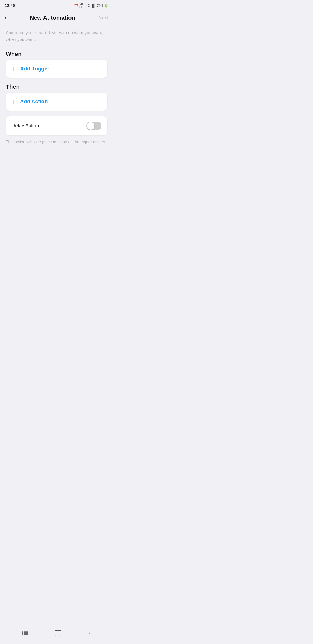 The width and height of the screenshot is (313, 644). What do you see at coordinates (57, 126) in the screenshot?
I see `delay-action-card: Delay Action` at bounding box center [57, 126].